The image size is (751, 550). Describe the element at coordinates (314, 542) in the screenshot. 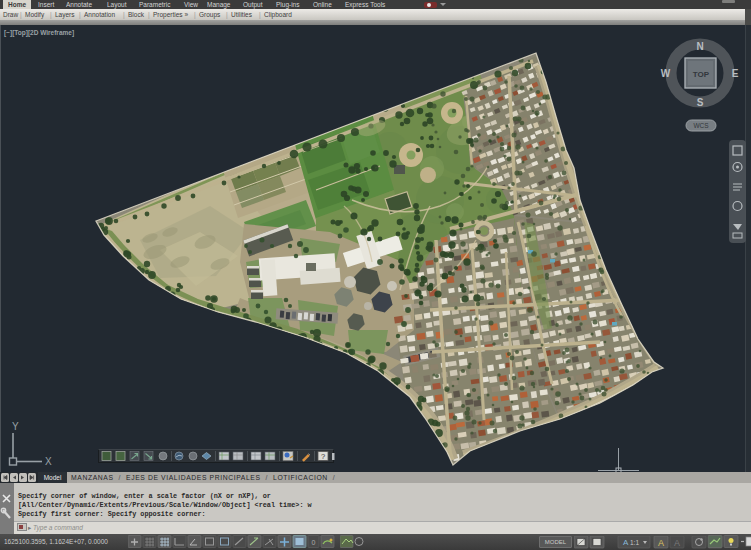

I see `svg-text: 0` at that location.